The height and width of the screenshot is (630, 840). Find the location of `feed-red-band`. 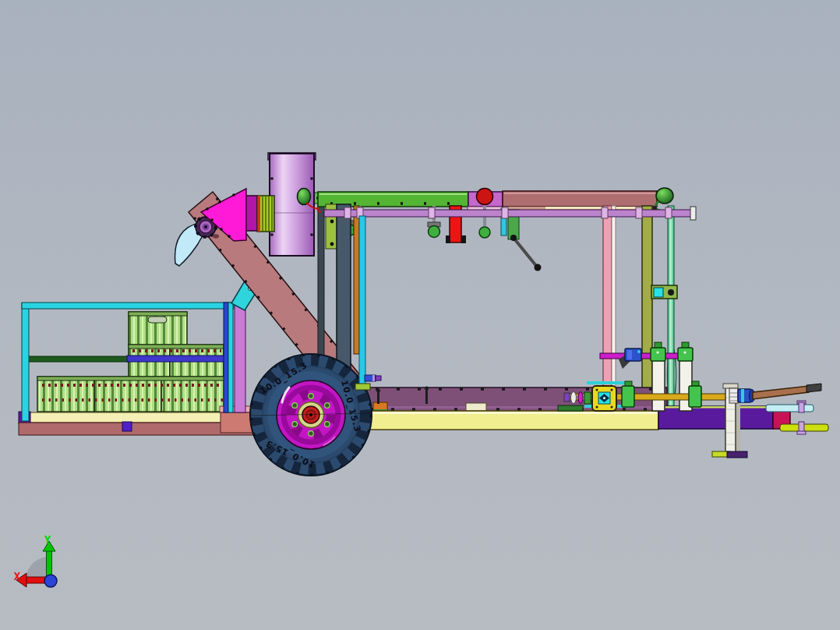

feed-red-band is located at coordinates (259, 214).